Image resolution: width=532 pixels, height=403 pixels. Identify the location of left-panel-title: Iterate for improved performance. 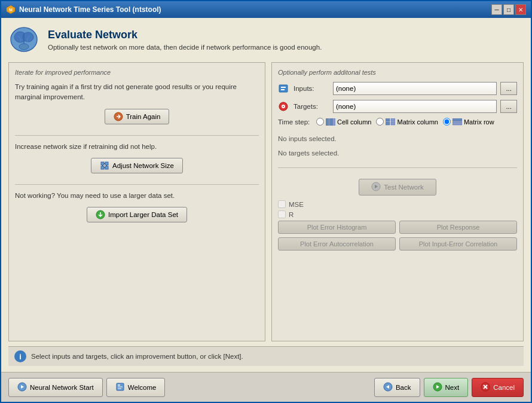
(137, 72).